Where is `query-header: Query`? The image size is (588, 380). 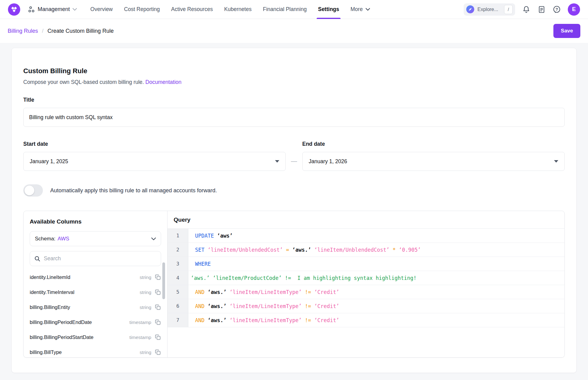
query-header: Query is located at coordinates (366, 220).